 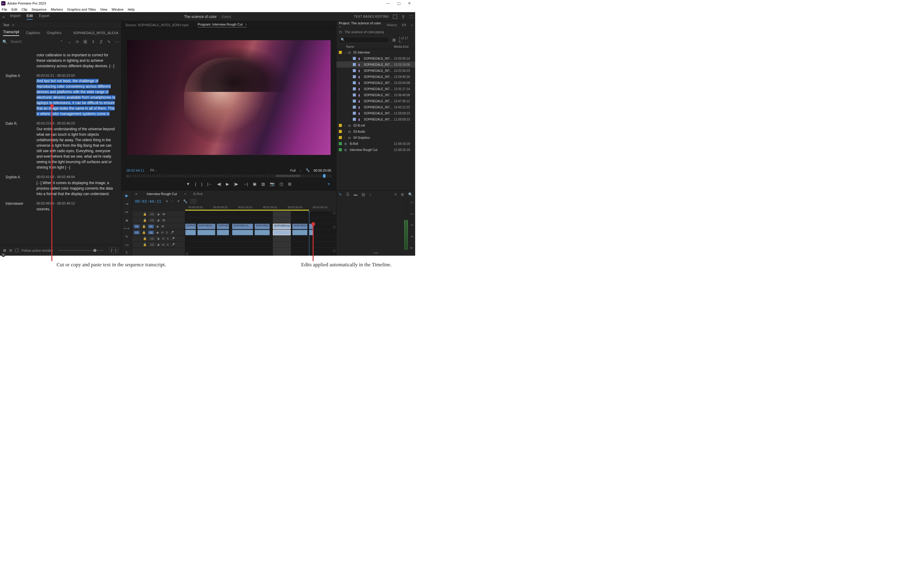 What do you see at coordinates (363, 194) in the screenshot?
I see `stack-ic: ▤` at bounding box center [363, 194].